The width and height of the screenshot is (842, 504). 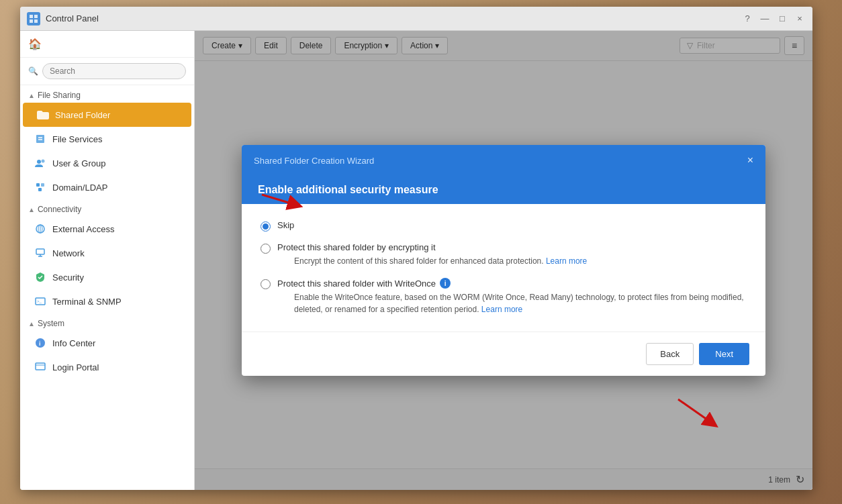 What do you see at coordinates (751, 160) in the screenshot?
I see `modal-close-button: ×` at bounding box center [751, 160].